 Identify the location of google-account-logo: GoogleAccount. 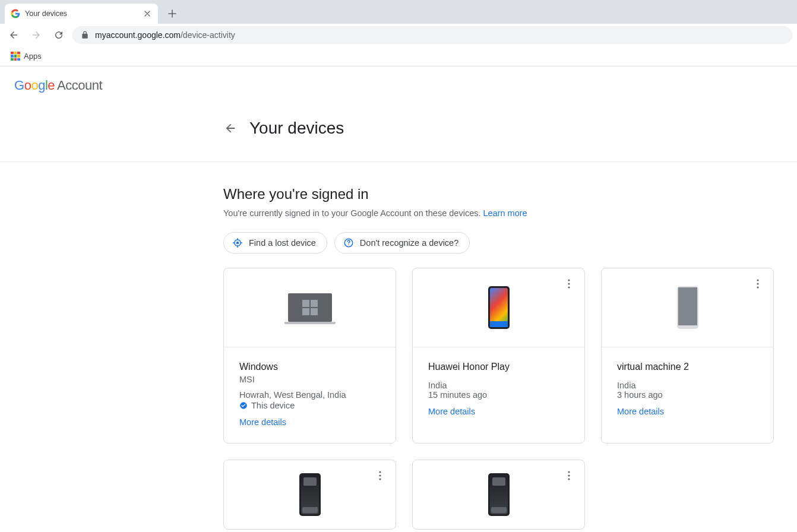
(58, 86).